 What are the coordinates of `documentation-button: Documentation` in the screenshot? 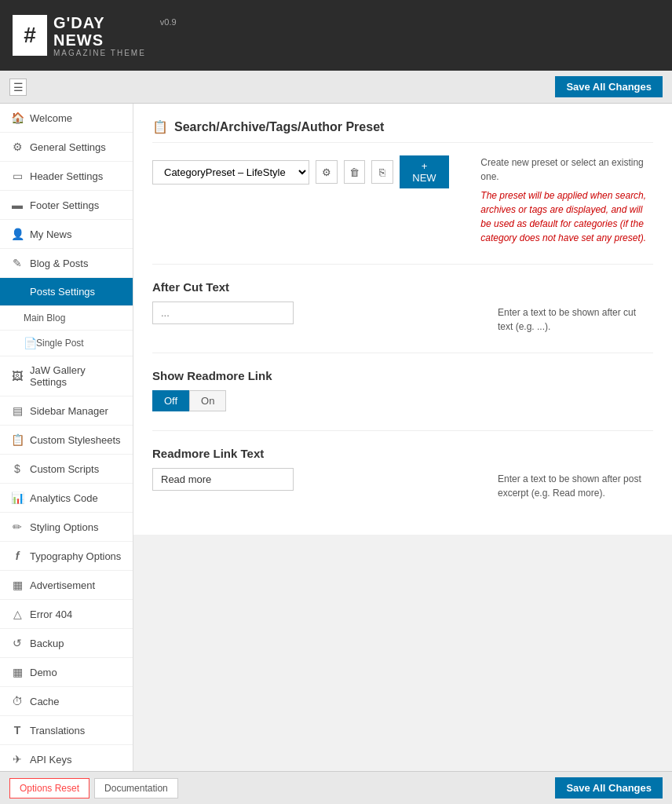 It's located at (137, 788).